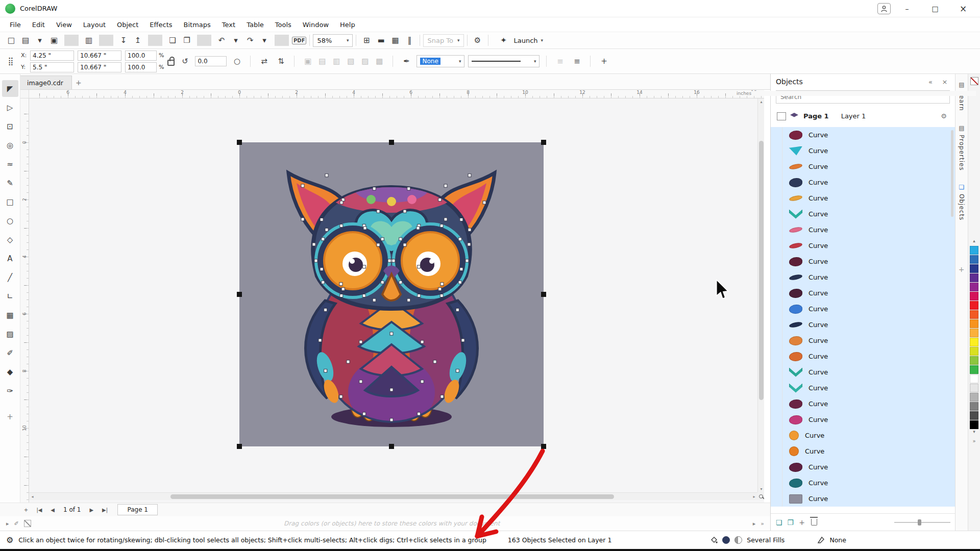 The image size is (980, 551). What do you see at coordinates (10, 107) in the screenshot?
I see `shape-tool: ▷` at bounding box center [10, 107].